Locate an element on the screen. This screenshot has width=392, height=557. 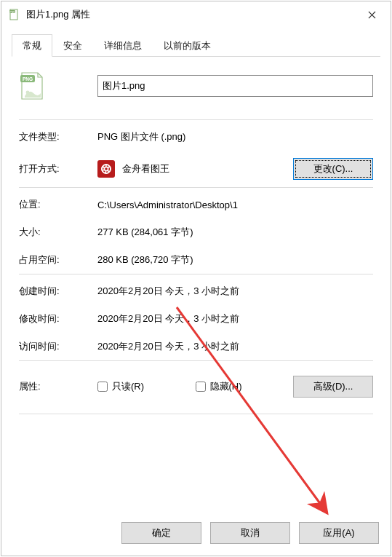
tab-general-label: 常规 is located at coordinates (32, 45).